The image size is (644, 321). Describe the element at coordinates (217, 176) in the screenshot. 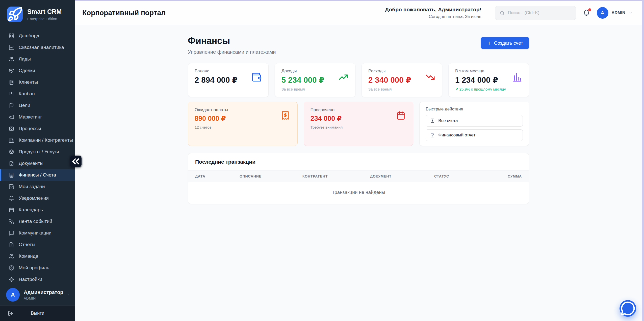

I see `column-header-date: Дата` at that location.